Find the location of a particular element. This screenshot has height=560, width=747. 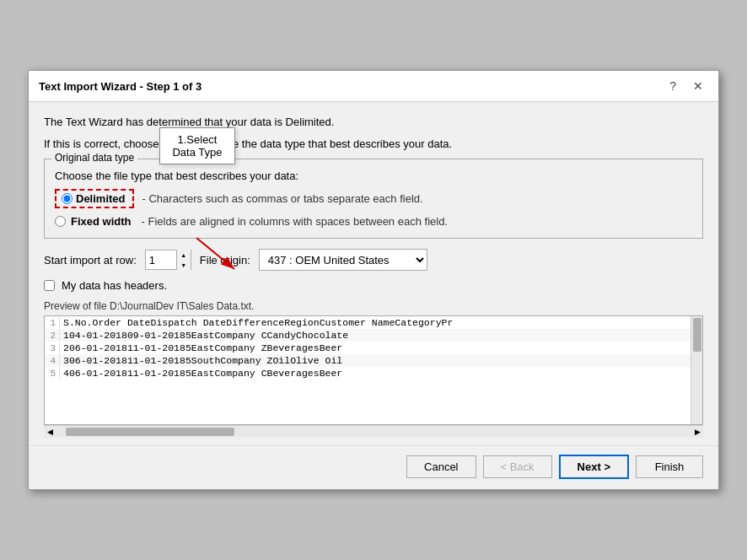

delimited-highlight: Delimited is located at coordinates (94, 199).